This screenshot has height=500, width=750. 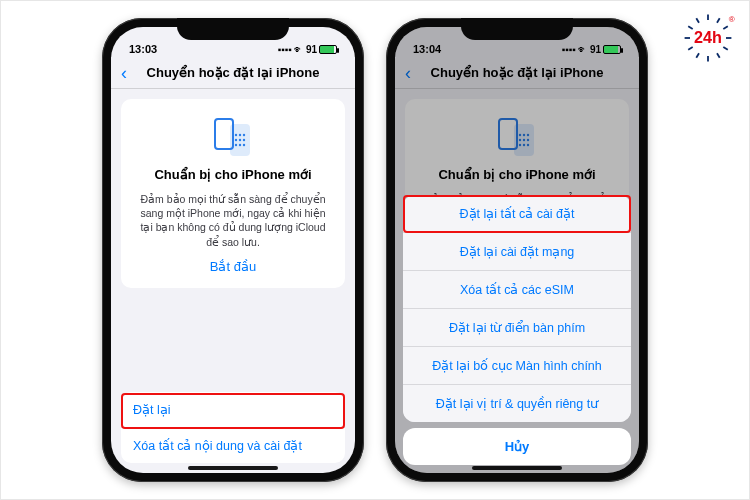 I want to click on logo-registered: ®, so click(x=732, y=20).